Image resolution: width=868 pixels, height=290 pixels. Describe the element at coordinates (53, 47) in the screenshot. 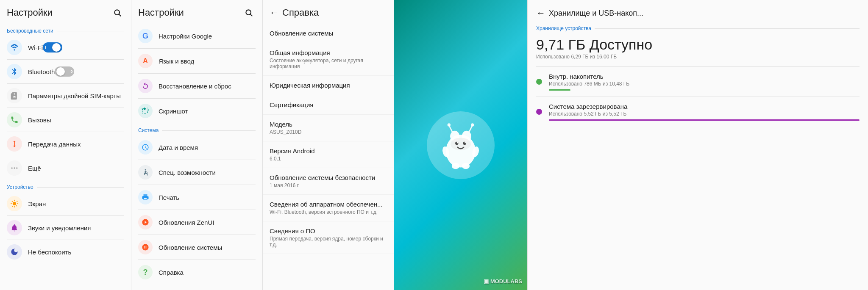

I see `wifi-toggle: I` at that location.